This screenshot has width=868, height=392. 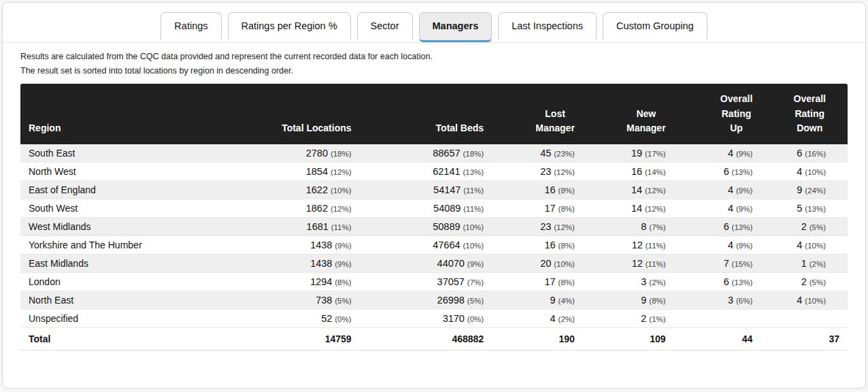 What do you see at coordinates (426, 154) in the screenshot?
I see `value-cell-total-beds: 88657 (18%)` at bounding box center [426, 154].